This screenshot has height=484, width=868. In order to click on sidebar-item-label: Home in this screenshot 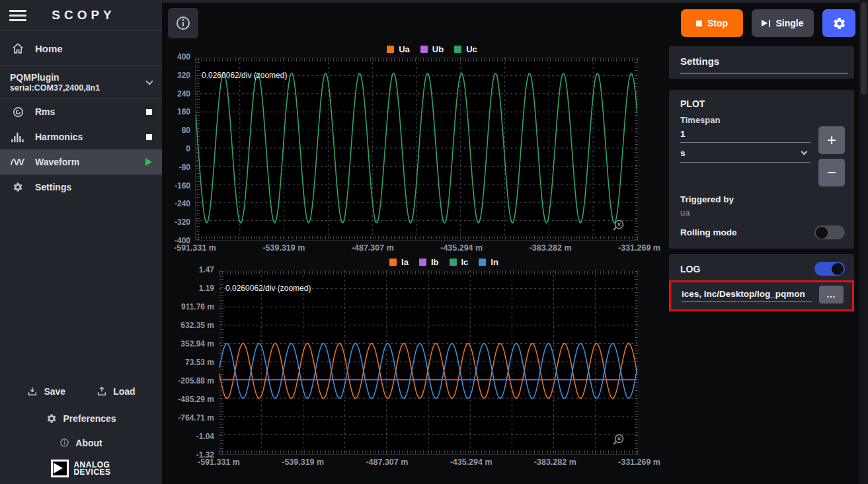, I will do `click(49, 49)`.